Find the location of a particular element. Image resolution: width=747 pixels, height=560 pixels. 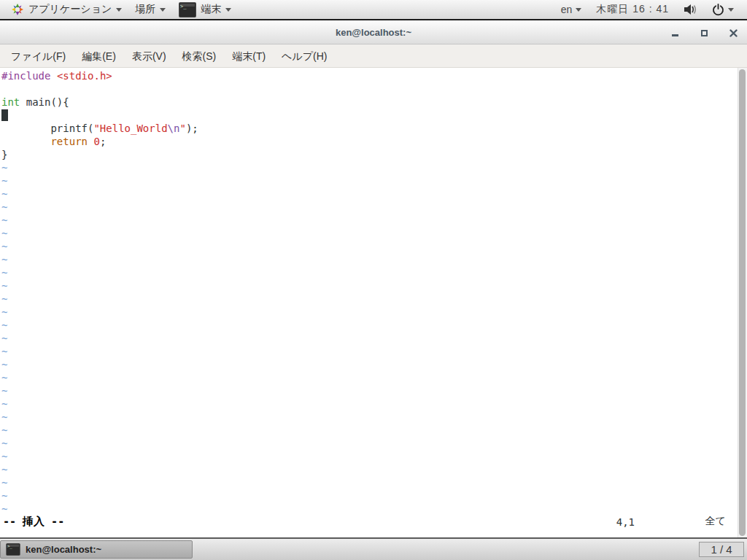

panel-left: アプリケーション 場所 >_ 端末 is located at coordinates (119, 9).